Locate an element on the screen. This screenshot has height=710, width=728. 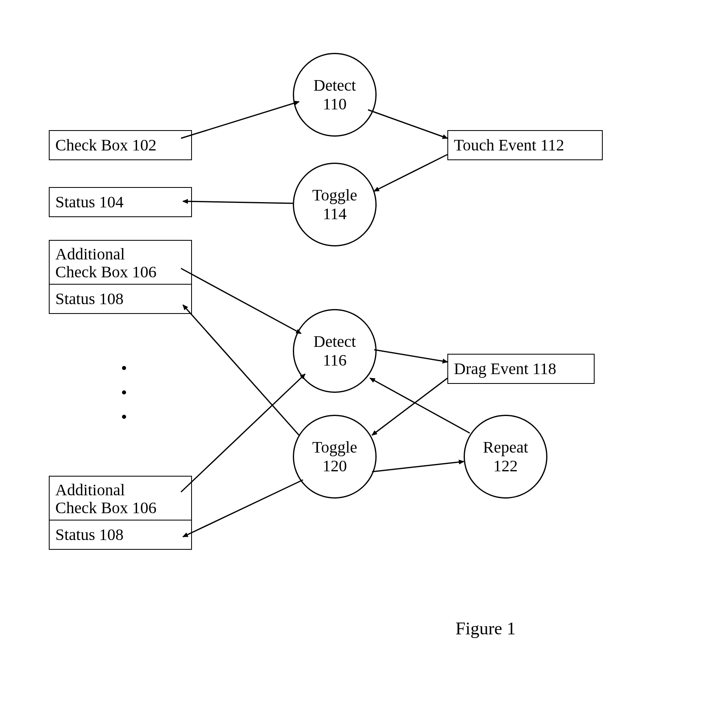
status-108-lower: Status 108 is located at coordinates (120, 535).